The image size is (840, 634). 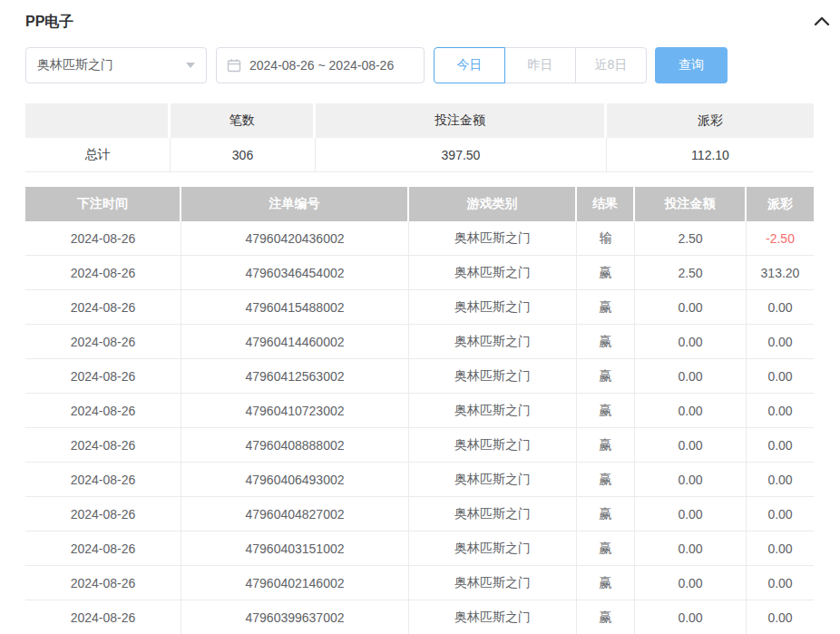 I want to click on summary-total-row: 总计 306 397.50 112.10, so click(x=419, y=155).